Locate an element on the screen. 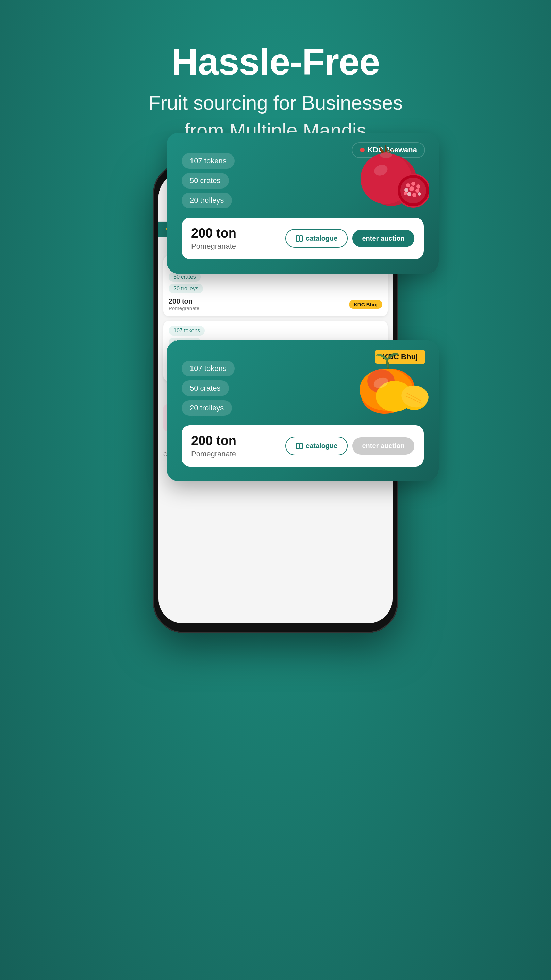  card1-info: 200 ton Pomegranate is located at coordinates (214, 238).